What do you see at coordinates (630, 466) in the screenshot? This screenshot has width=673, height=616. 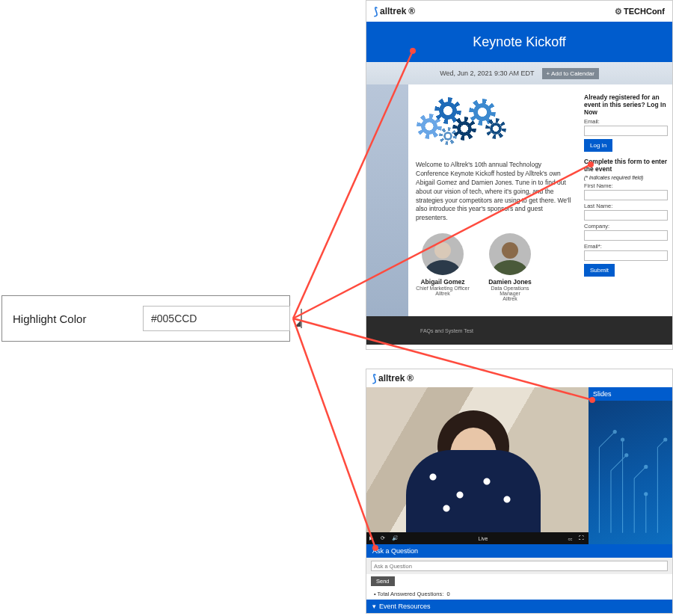 I see `slides-column: Slides` at bounding box center [630, 466].